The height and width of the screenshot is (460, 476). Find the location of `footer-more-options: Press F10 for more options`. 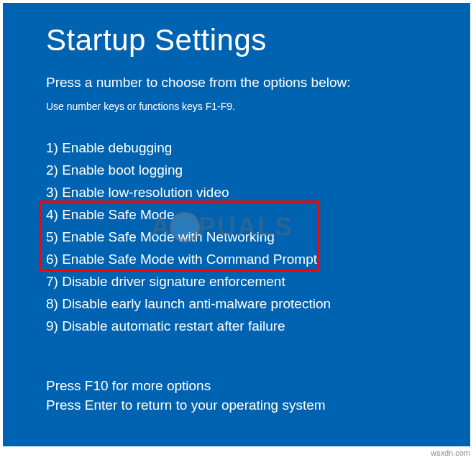

footer-more-options: Press F10 for more options is located at coordinates (239, 385).